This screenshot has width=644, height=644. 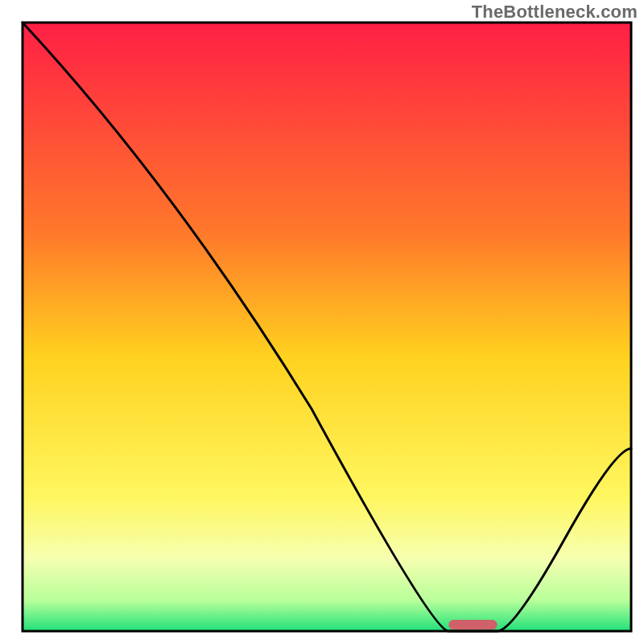 What do you see at coordinates (473, 625) in the screenshot?
I see `optimum-marker` at bounding box center [473, 625].